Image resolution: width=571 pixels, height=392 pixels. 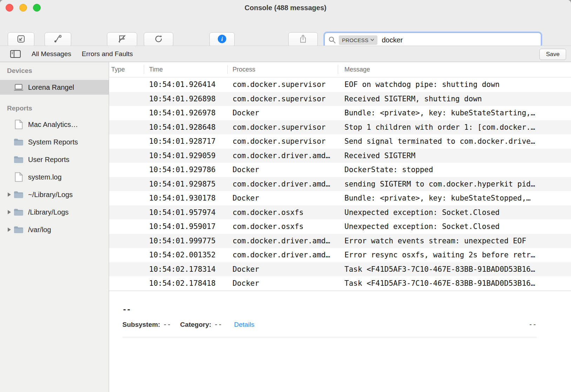 What do you see at coordinates (340, 113) in the screenshot?
I see `log-row: 10:54:01.926978DockerBundle: <private>, …` at bounding box center [340, 113].